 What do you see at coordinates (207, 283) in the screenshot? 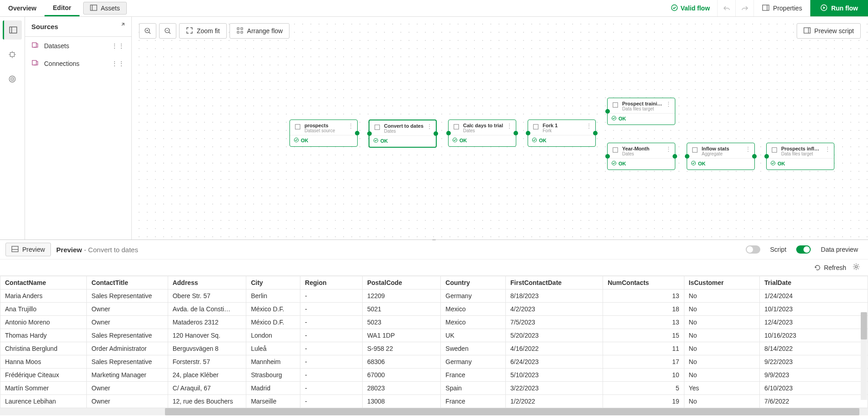
I see `column-header: Address` at bounding box center [207, 283].